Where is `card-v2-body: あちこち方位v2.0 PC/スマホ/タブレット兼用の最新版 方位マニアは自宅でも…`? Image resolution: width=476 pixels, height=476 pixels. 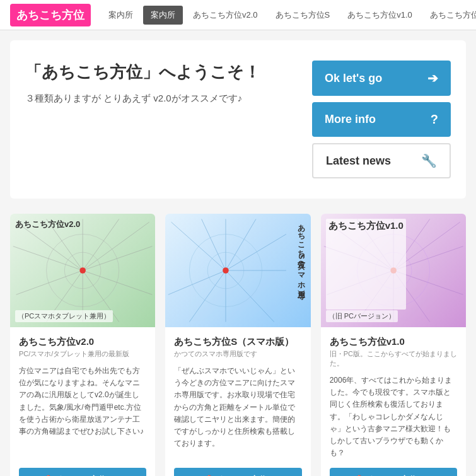 card-v2-body: あちこち方位v2.0 PC/スマホ/タブレット兼用の最新版 方位マニアは自宅でも… is located at coordinates (83, 402).